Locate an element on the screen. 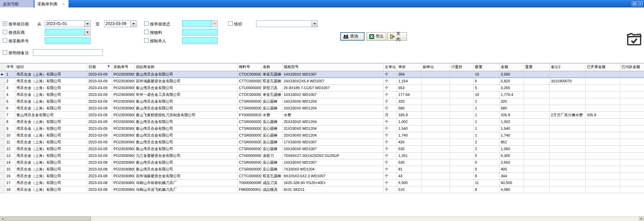  po-number-input is located at coordinates (68, 41).